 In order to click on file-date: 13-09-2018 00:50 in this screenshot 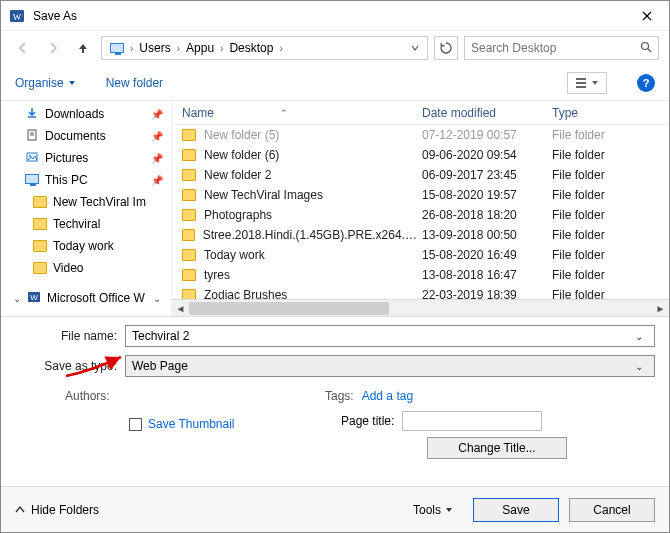, I will do `click(487, 235)`.